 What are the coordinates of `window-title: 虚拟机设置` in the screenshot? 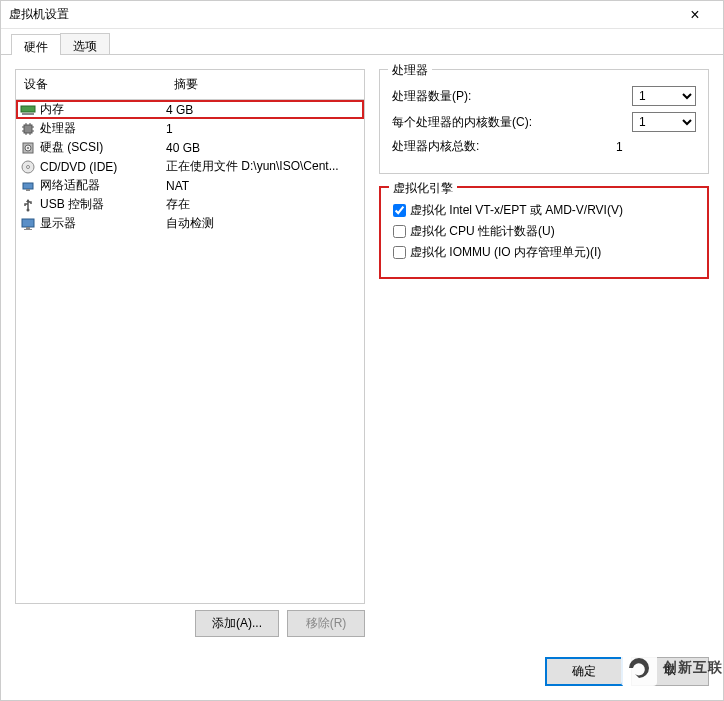 It's located at (342, 14).